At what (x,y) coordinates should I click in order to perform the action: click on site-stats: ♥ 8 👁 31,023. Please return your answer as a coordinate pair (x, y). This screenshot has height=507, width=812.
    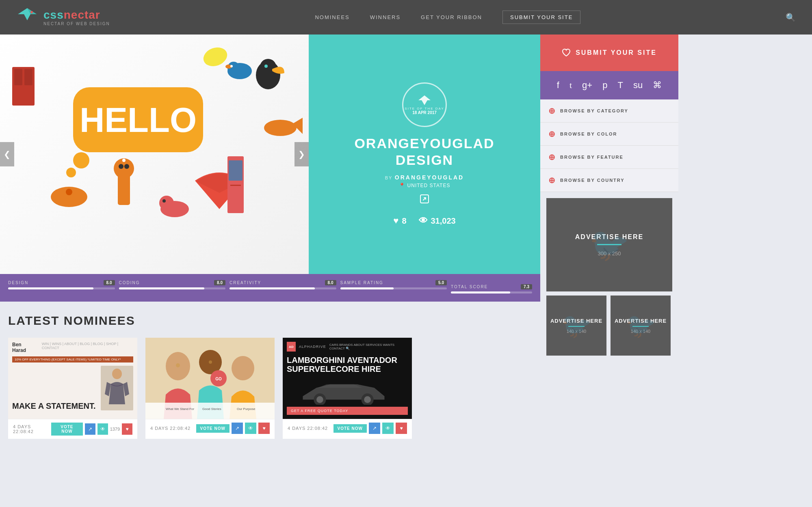
    Looking at the image, I should click on (424, 221).